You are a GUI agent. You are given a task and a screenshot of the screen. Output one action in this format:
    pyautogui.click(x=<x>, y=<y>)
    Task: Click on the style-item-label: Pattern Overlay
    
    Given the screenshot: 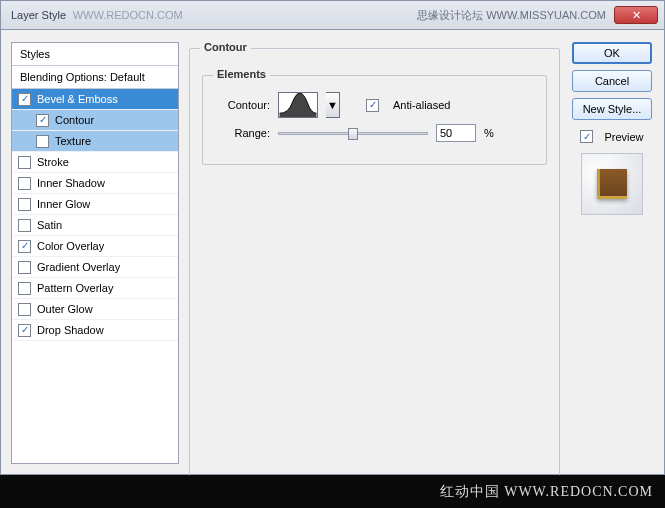 What is the action you would take?
    pyautogui.click(x=75, y=288)
    